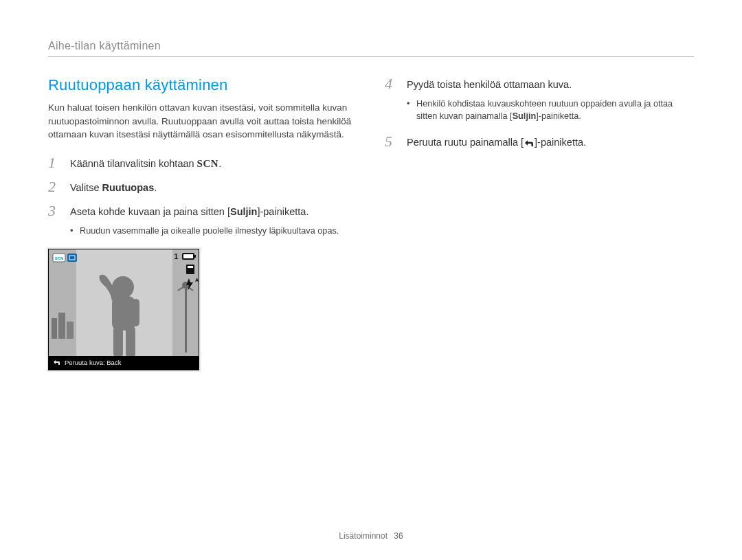  I want to click on intro-paragraph: Kun haluat toisen henkilön ottavan kuvan…, so click(203, 121).